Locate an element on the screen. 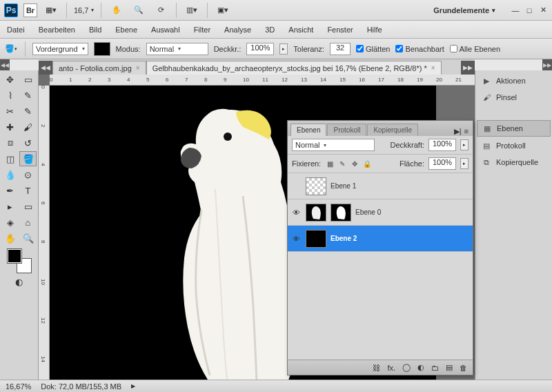 This screenshot has height=392, width=552. panel-tab-clone-source: Kopierquelle is located at coordinates (393, 130).